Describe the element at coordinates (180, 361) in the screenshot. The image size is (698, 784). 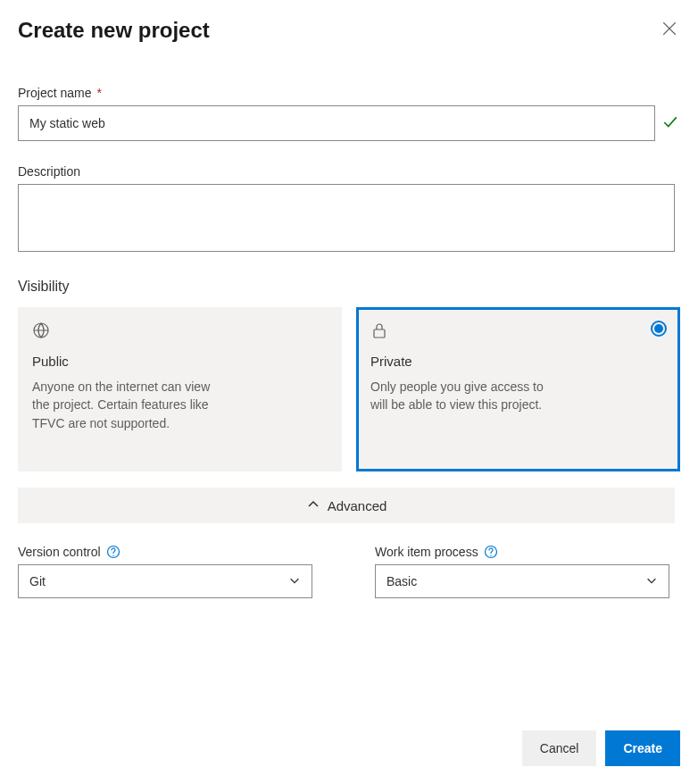
I see `public-title: Public` at that location.